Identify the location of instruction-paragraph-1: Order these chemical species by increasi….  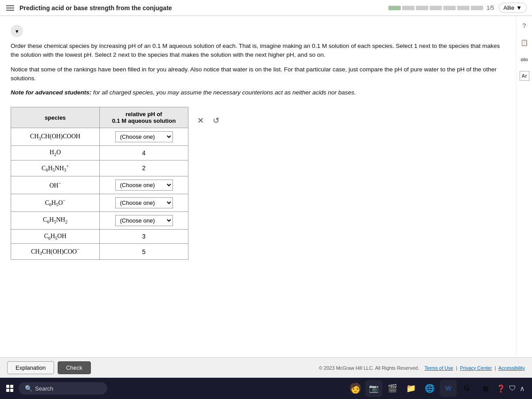
(258, 51).